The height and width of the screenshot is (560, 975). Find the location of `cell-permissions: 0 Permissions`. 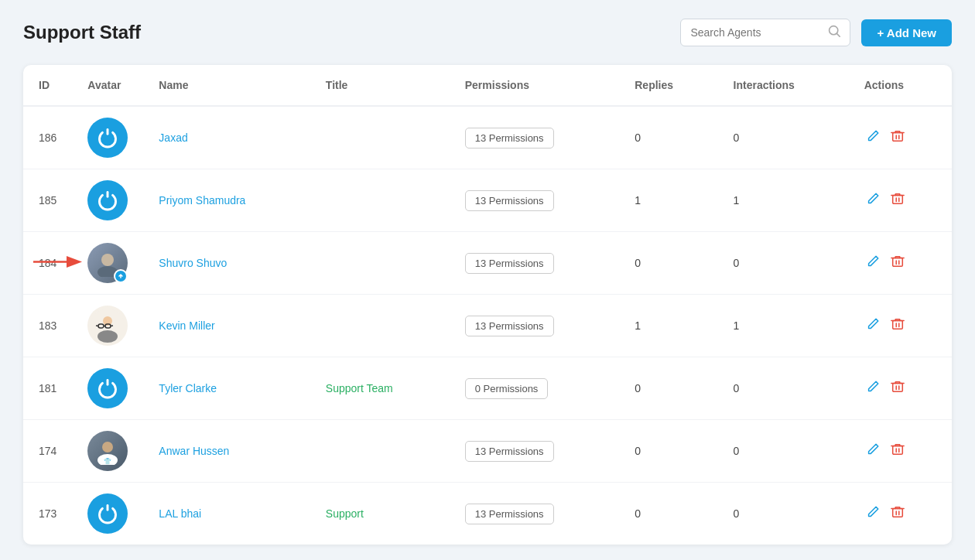

cell-permissions: 0 Permissions is located at coordinates (535, 388).